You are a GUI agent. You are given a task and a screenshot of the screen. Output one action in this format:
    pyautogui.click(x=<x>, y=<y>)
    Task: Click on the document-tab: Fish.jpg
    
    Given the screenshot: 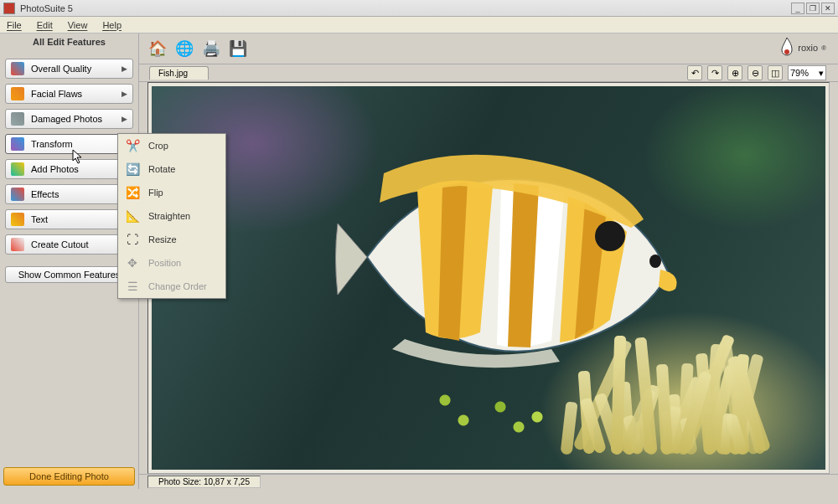 What is the action you would take?
    pyautogui.click(x=179, y=73)
    